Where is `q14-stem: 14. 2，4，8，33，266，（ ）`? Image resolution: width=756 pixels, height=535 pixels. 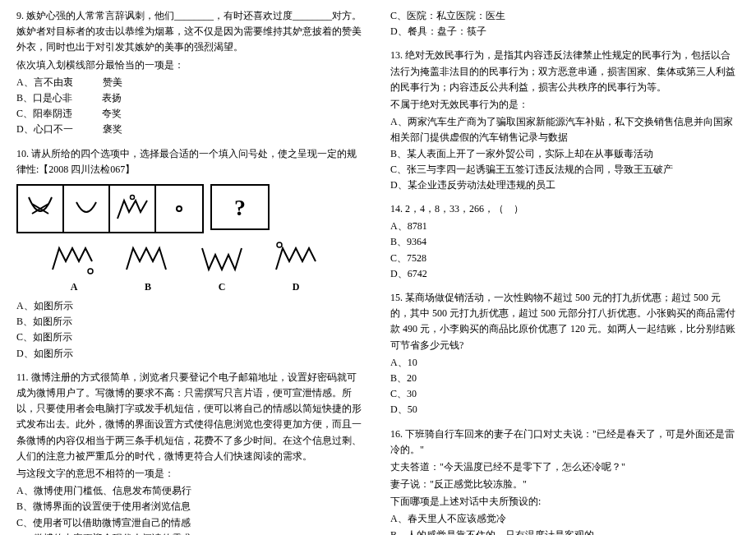
q14-stem: 14. 2，4，8，33，266，（ ） is located at coordinates (565, 209).